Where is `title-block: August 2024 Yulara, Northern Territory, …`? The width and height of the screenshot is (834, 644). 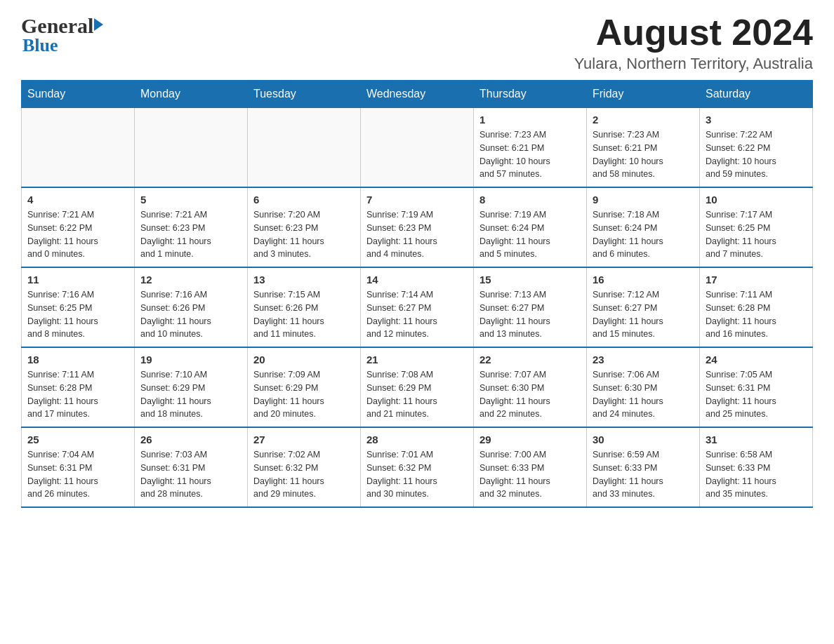 title-block: August 2024 Yulara, Northern Territory, … is located at coordinates (694, 43).